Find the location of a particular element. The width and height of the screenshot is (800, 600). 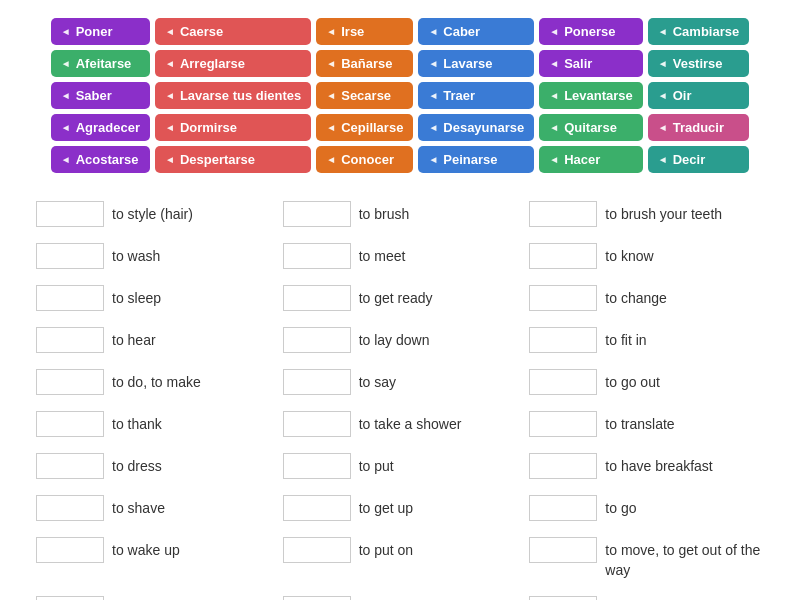

word-btn-peinarse: ◄Peinarse is located at coordinates (476, 160).